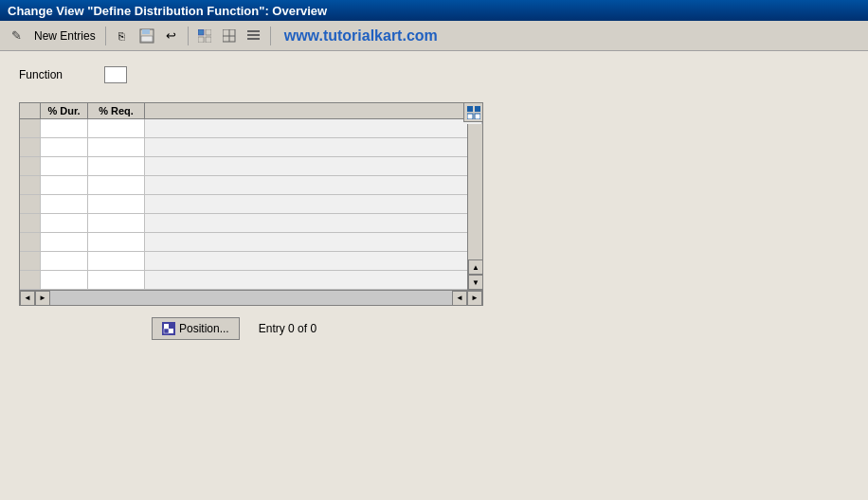  What do you see at coordinates (475, 298) in the screenshot?
I see `scroll-right-end-btn: ►` at bounding box center [475, 298].